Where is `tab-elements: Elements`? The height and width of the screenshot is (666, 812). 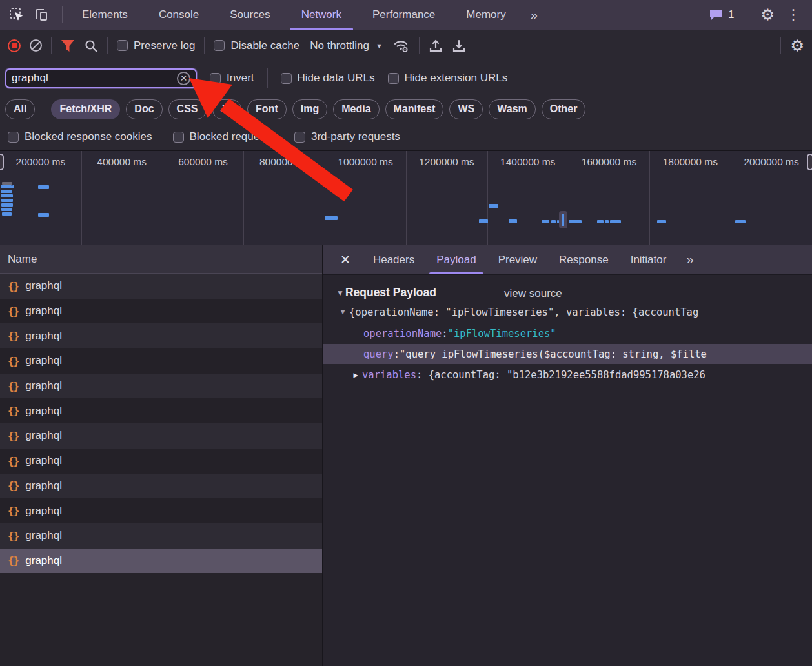 tab-elements: Elements is located at coordinates (105, 15).